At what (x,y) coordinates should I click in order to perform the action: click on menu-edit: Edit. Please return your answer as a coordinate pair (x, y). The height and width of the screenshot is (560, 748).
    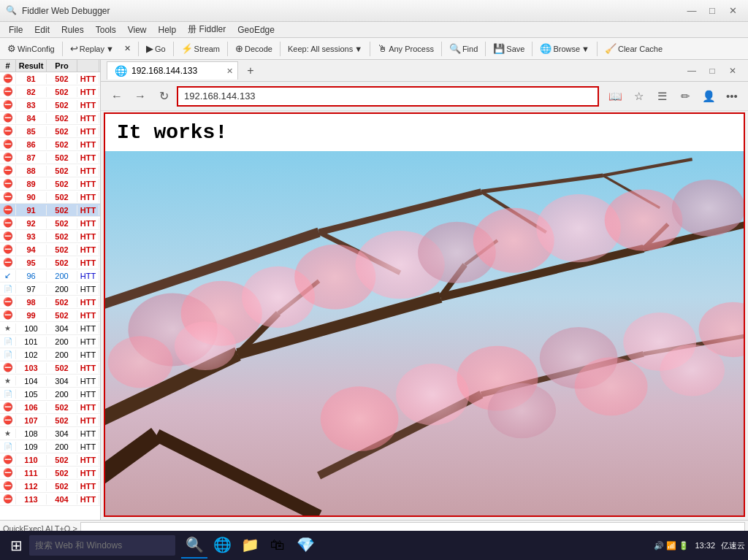
    Looking at the image, I should click on (42, 30).